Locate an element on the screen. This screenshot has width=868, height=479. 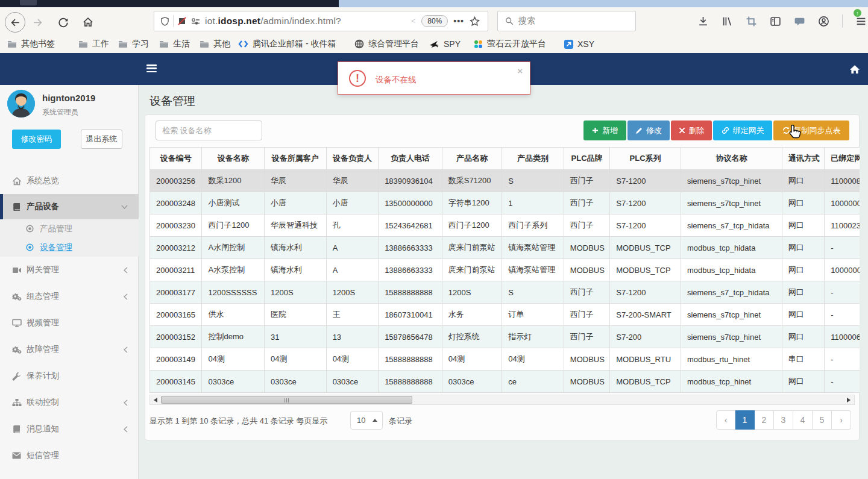
column-header: 已绑定网关 is located at coordinates (842, 159).